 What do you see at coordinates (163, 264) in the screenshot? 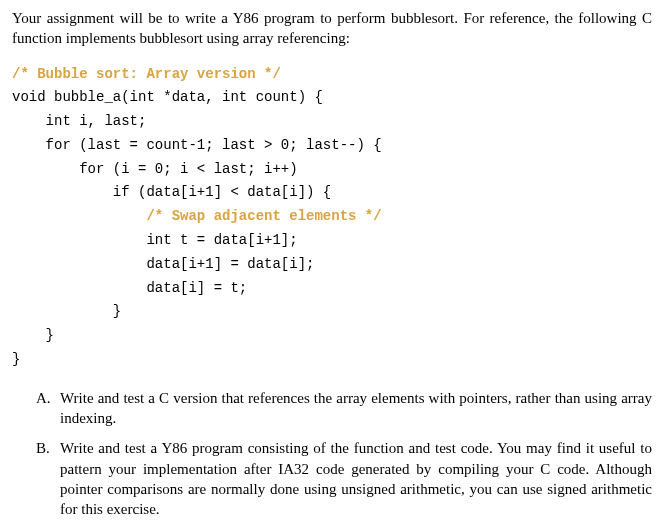
I see `code-line: data[i+1] = data[i];` at bounding box center [163, 264].